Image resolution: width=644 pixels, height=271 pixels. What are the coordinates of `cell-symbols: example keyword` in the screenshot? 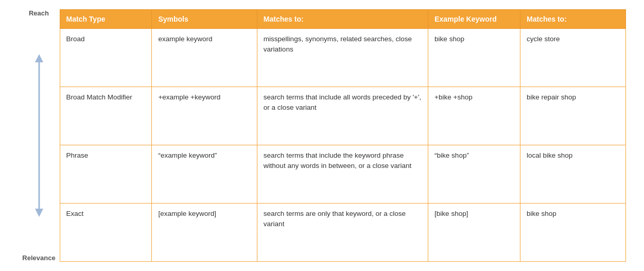 It's located at (204, 58).